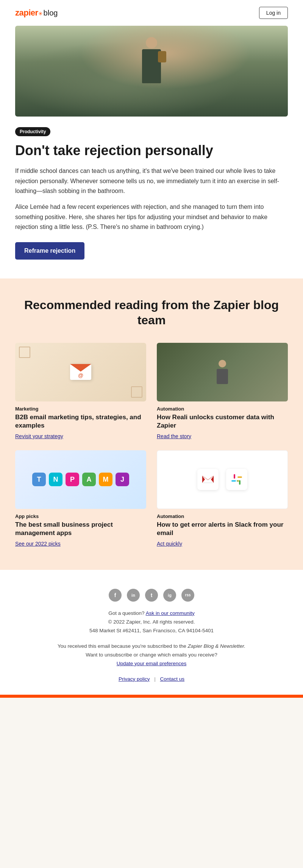 The image size is (303, 868). Describe the element at coordinates (237, 479) in the screenshot. I see `slack-icon` at that location.